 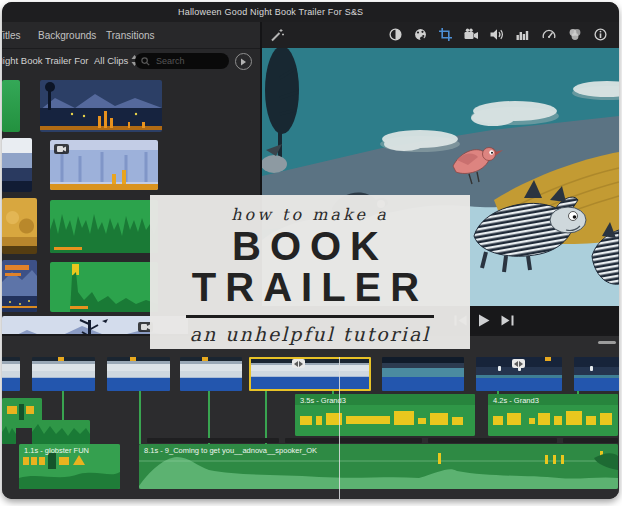 I want to click on adjust-icons-group, so click(x=498, y=34).